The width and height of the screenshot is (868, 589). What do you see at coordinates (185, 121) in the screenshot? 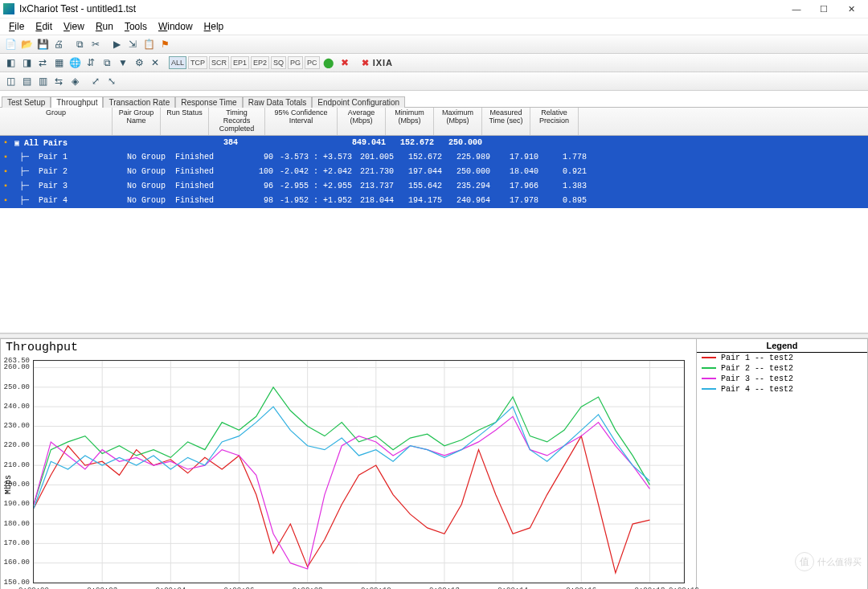
I see `col-header: Run Status` at bounding box center [185, 121].